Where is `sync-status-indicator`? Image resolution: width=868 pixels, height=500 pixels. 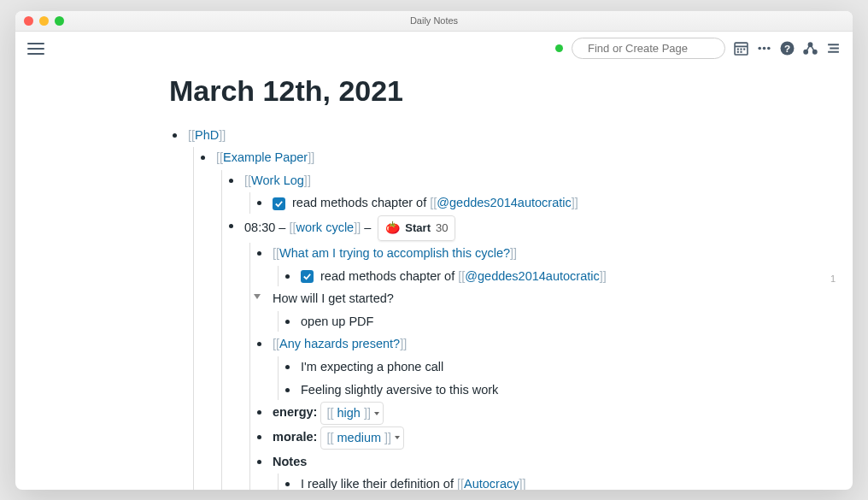
sync-status-indicator is located at coordinates (559, 48).